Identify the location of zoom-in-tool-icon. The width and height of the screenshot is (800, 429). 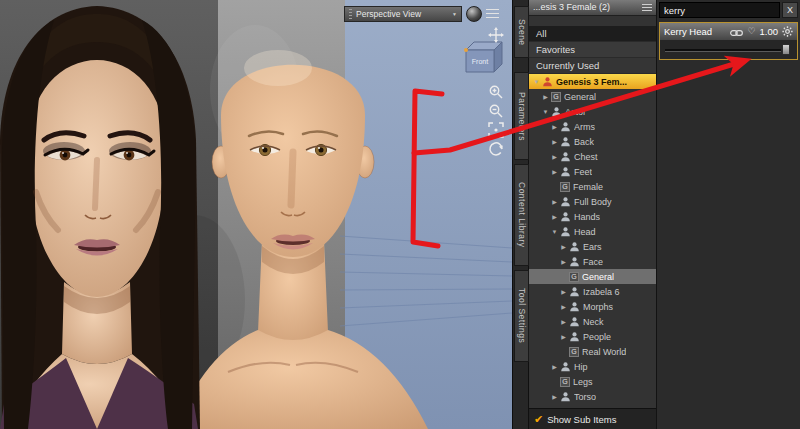
(496, 92).